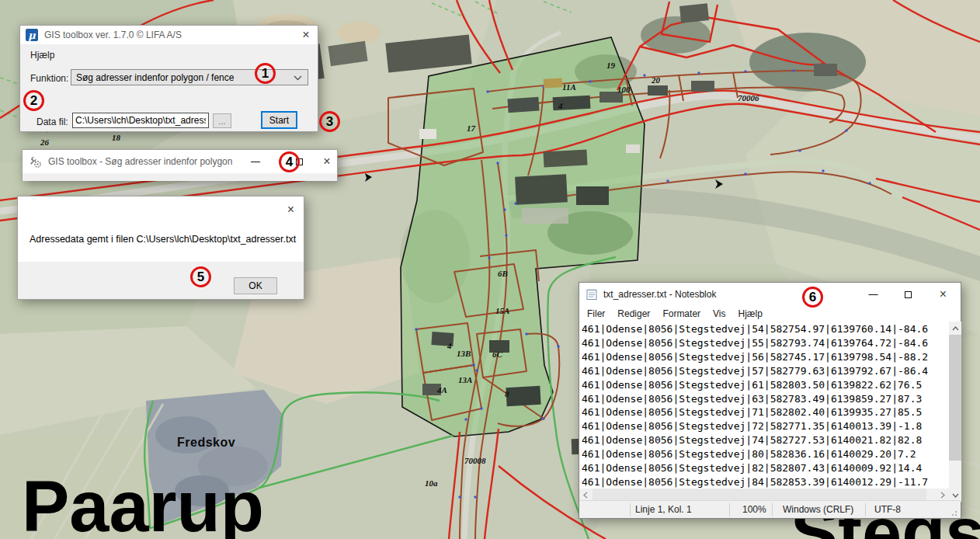  Describe the element at coordinates (719, 314) in the screenshot. I see `menu-item-vis: Vis` at that location.